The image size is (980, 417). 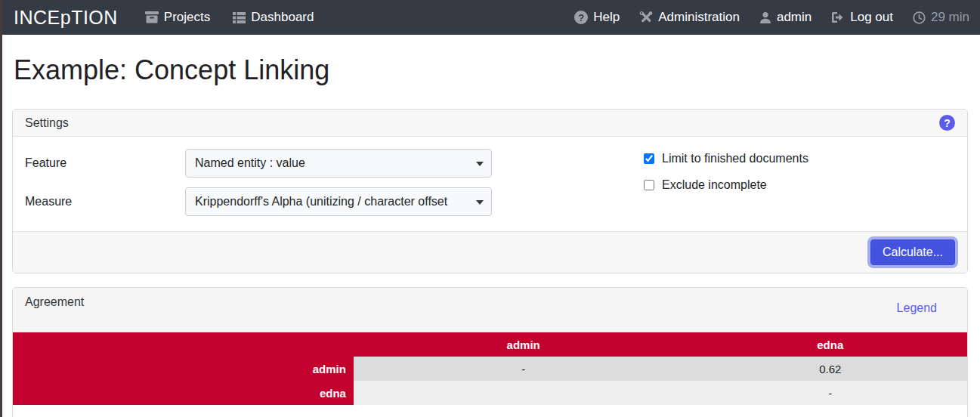 I want to click on column-header-edna: edna, so click(x=830, y=344).